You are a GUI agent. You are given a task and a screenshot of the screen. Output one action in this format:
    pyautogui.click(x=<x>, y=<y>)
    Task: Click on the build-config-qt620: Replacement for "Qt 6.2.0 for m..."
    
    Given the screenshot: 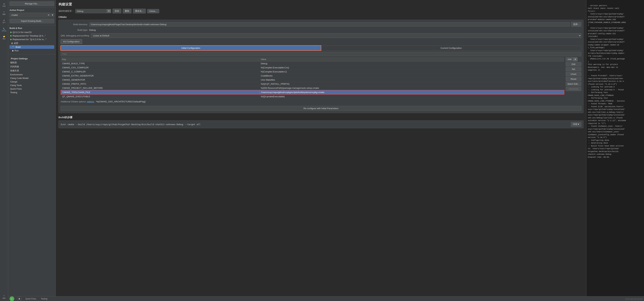 What is the action you would take?
    pyautogui.click(x=32, y=39)
    